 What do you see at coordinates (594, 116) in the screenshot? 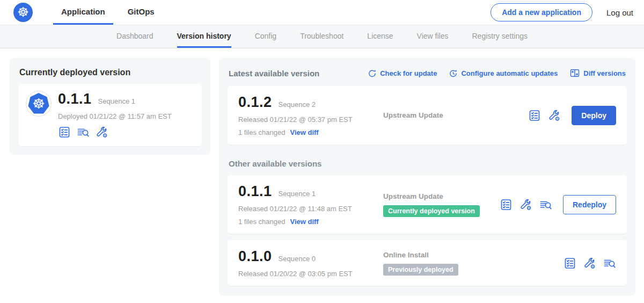
I see `deploy-button: Deploy` at bounding box center [594, 116].